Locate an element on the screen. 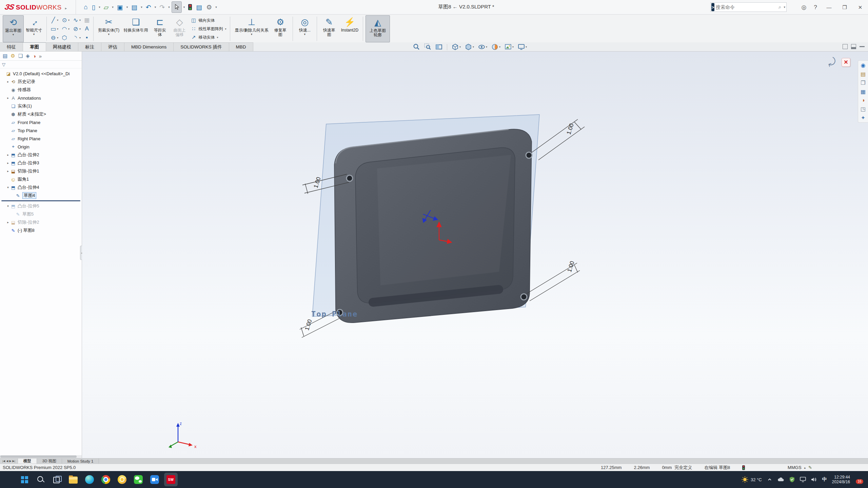 Image resolution: width=868 pixels, height=488 pixels. apply-scene-caret: ▾ is located at coordinates (513, 47).